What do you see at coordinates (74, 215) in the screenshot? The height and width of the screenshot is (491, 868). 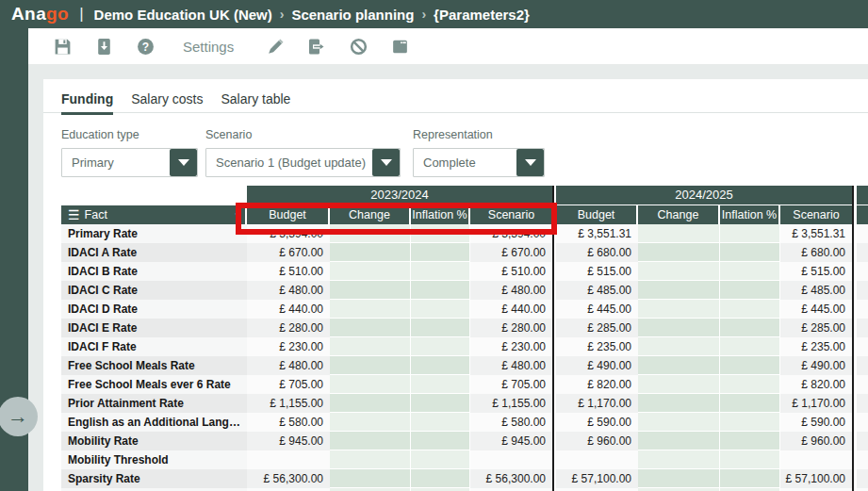 I see `menu-icon: ☰` at bounding box center [74, 215].